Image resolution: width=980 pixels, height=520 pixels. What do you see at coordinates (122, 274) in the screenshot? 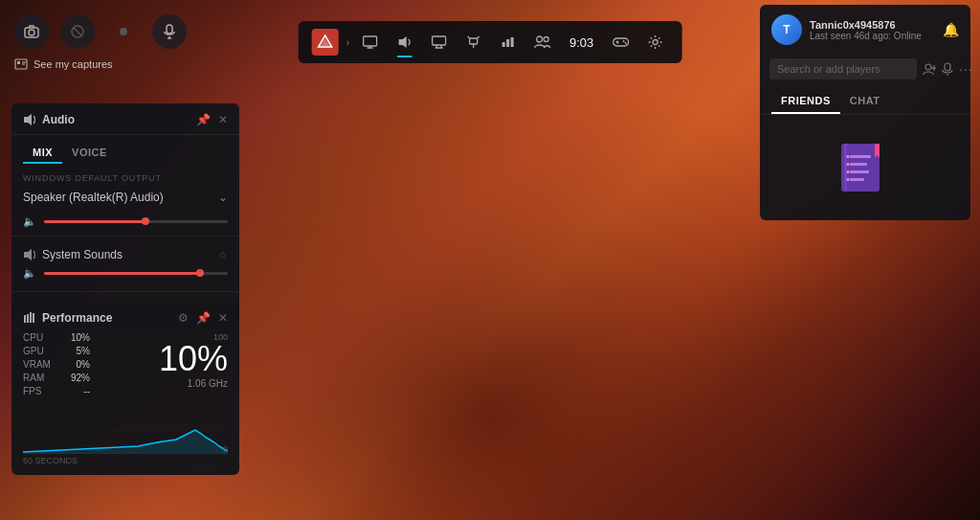
I see `system-sounds-fill` at bounding box center [122, 274].